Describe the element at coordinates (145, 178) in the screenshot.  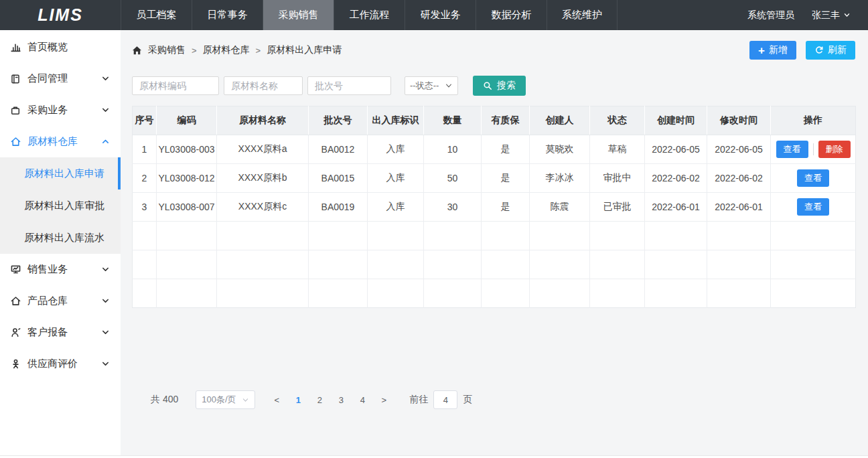
I see `table-cell: 2` at that location.